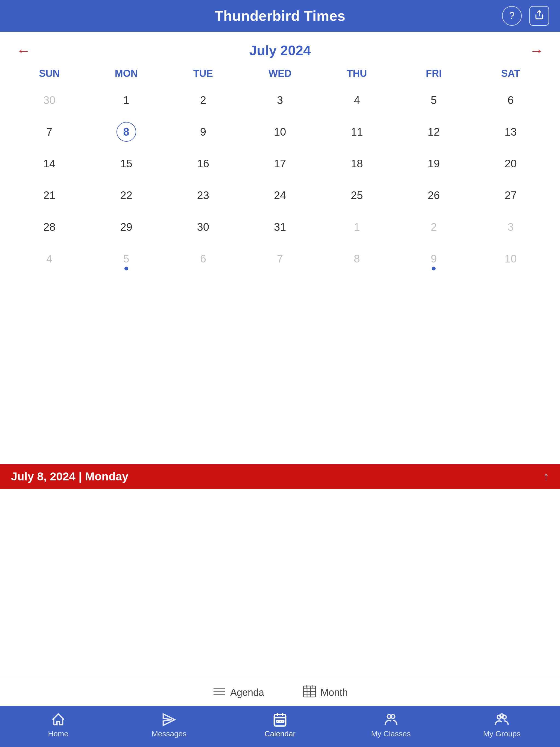  I want to click on day-number: 28, so click(49, 227).